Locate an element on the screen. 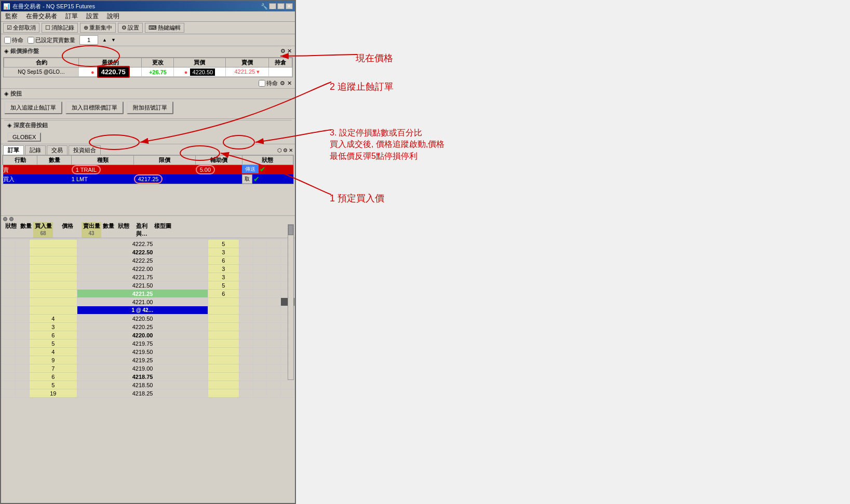 This screenshot has height=504, width=850. buttons-diamond: ◈ is located at coordinates (6, 93).